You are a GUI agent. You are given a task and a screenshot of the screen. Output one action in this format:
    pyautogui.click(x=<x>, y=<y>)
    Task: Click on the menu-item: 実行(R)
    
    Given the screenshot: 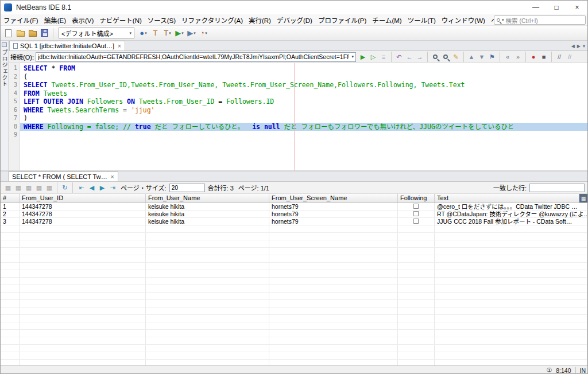 What is the action you would take?
    pyautogui.click(x=260, y=20)
    